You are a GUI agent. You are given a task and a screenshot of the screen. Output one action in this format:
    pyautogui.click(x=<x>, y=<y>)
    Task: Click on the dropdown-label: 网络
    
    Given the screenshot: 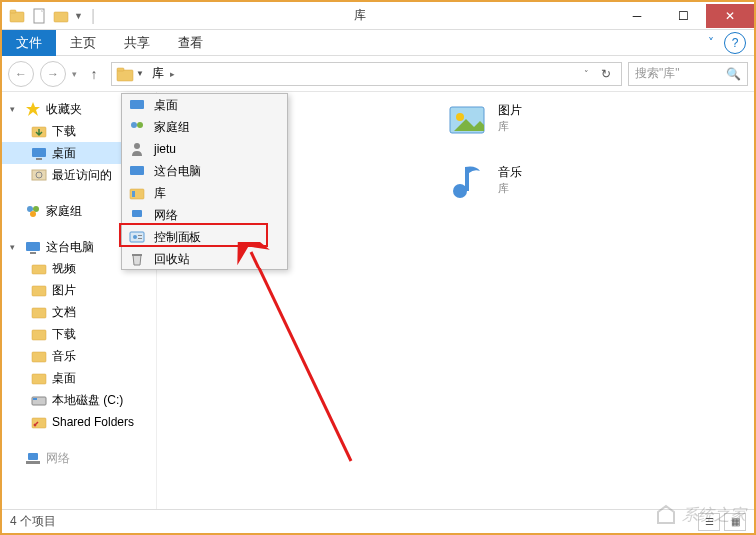 What is the action you would take?
    pyautogui.click(x=166, y=216)
    